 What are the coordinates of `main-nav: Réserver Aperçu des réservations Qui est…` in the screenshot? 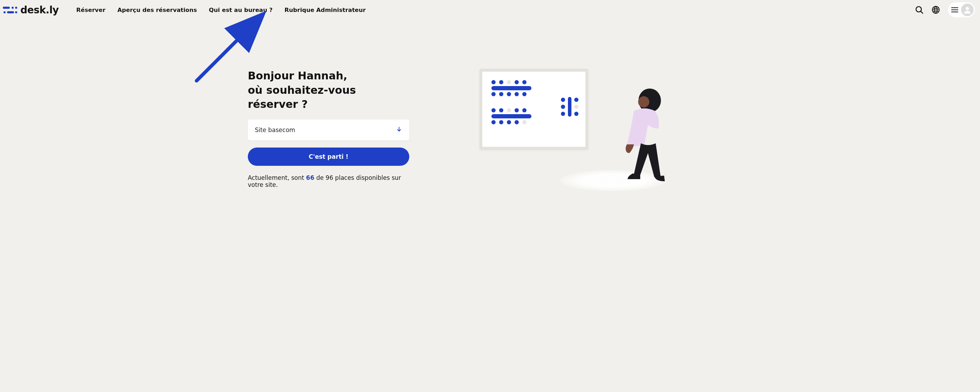 It's located at (221, 10).